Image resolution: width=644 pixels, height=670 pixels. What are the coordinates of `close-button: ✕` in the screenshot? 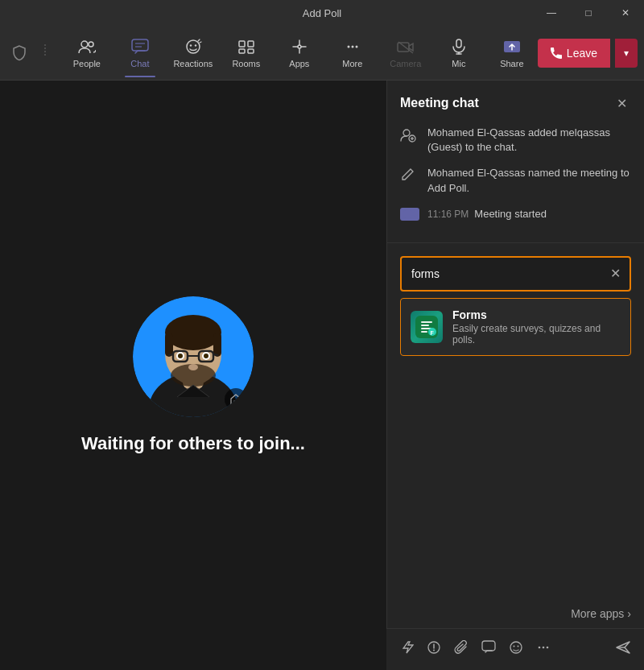 It's located at (625, 13).